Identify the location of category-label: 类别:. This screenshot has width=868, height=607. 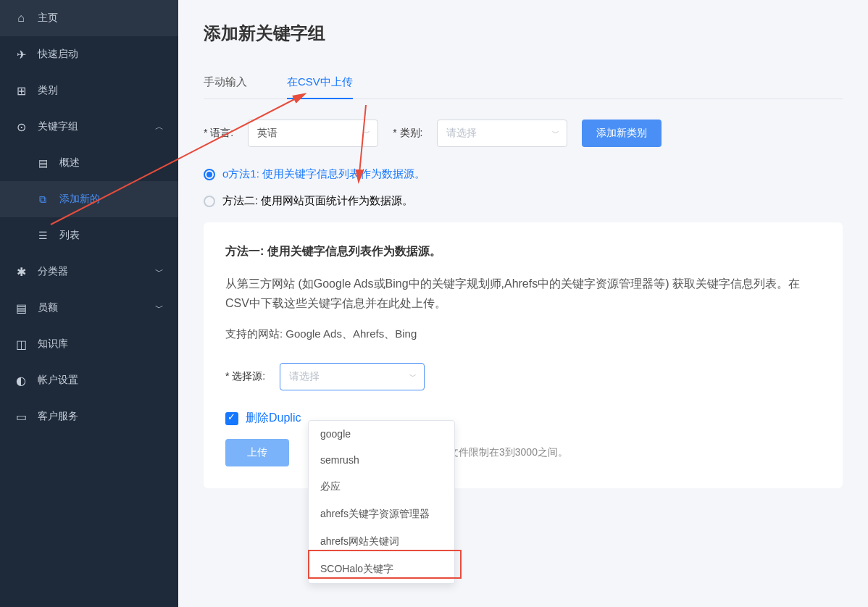
(407, 133).